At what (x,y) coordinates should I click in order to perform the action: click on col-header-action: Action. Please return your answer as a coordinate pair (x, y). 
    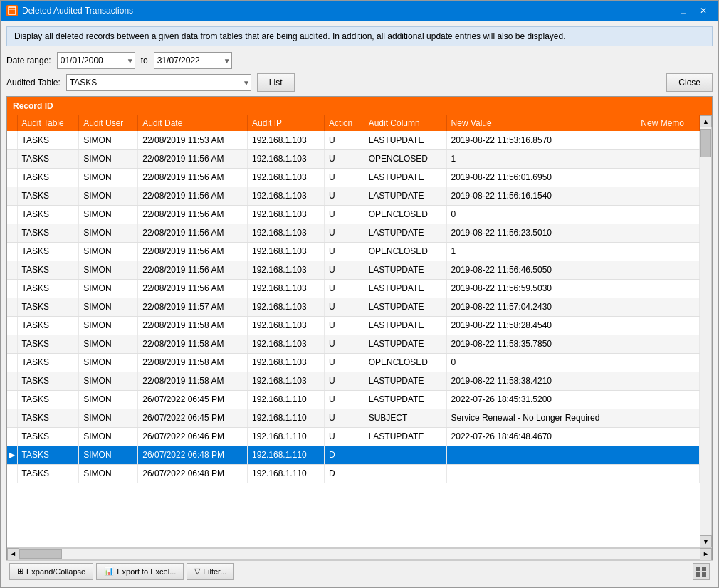
    Looking at the image, I should click on (344, 123).